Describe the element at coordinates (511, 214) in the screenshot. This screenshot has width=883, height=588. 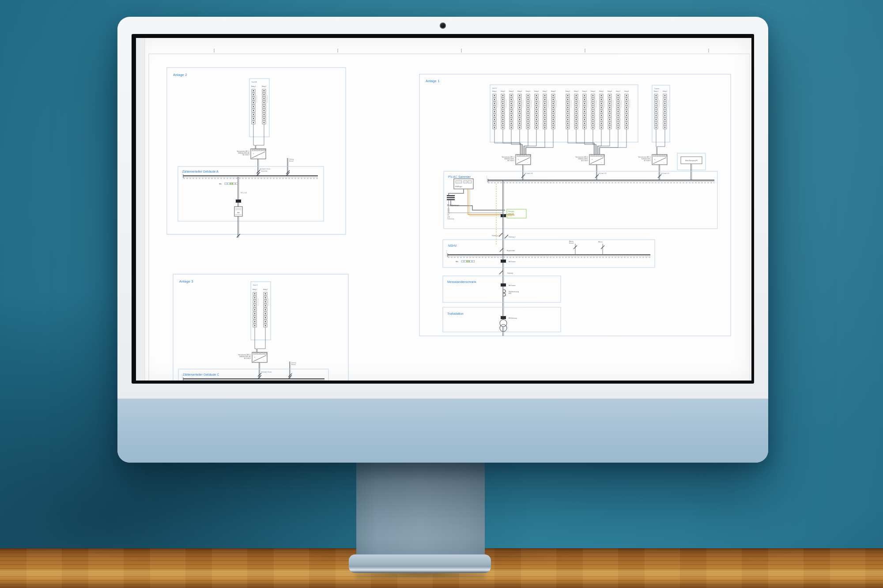
I see `svg-text: zähler PV` at that location.